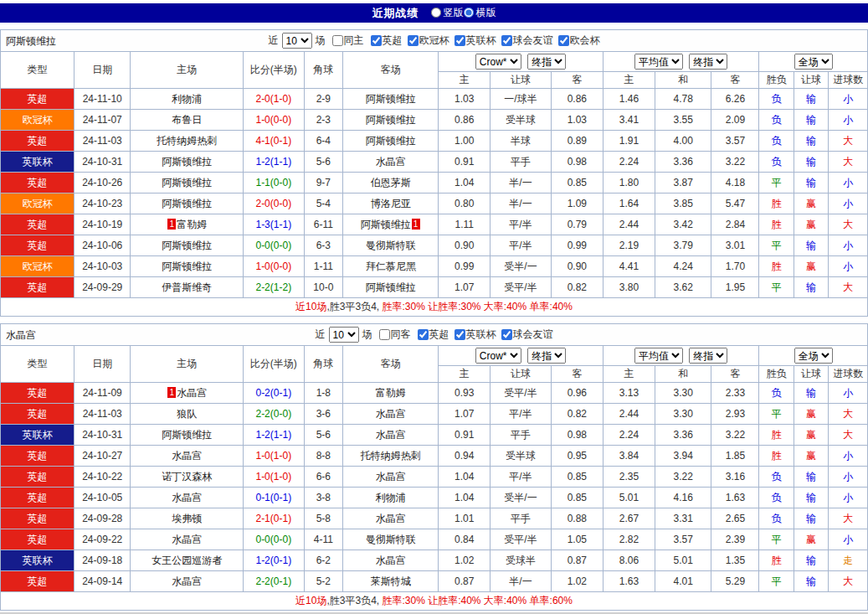 The height and width of the screenshot is (614, 868). What do you see at coordinates (187, 288) in the screenshot?
I see `home-team-name: 伊普斯维奇` at bounding box center [187, 288].